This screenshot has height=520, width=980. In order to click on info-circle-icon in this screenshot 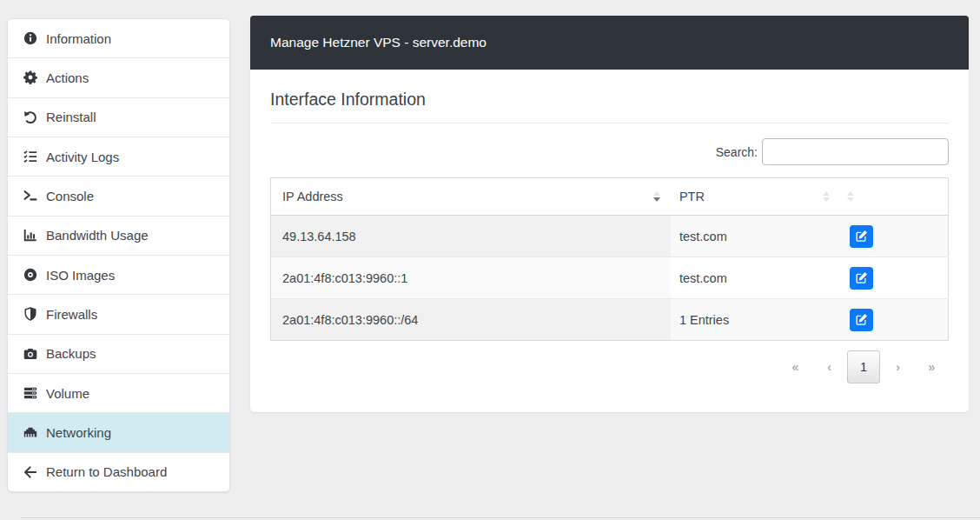, I will do `click(30, 38)`.